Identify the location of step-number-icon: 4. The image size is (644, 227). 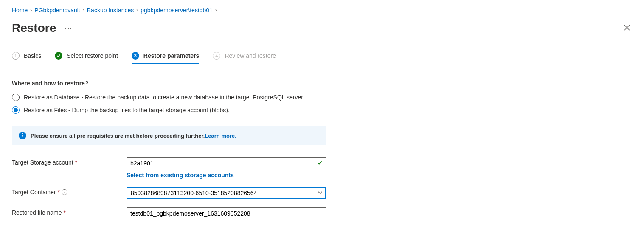
(217, 56).